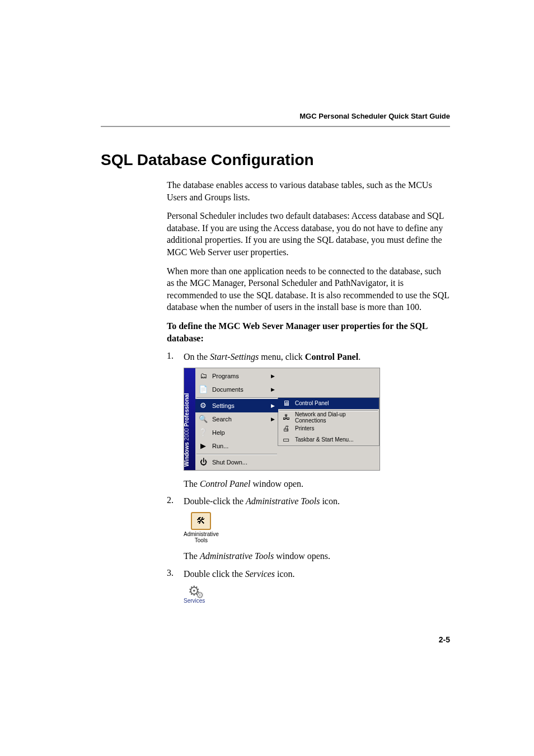  What do you see at coordinates (308, 574) in the screenshot?
I see `procedure-list: 3. Double click the Services icon.` at bounding box center [308, 574].